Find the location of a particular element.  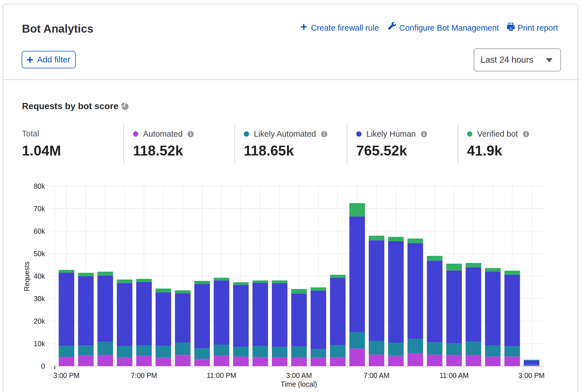

svg-text: 7:00 AM is located at coordinates (376, 375).